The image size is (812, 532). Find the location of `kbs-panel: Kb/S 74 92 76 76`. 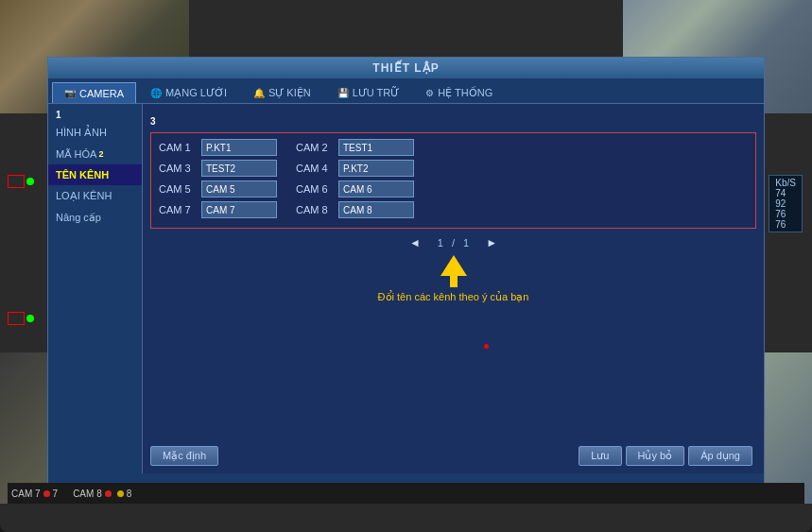

kbs-panel: Kb/S 74 92 76 76 is located at coordinates (786, 204).